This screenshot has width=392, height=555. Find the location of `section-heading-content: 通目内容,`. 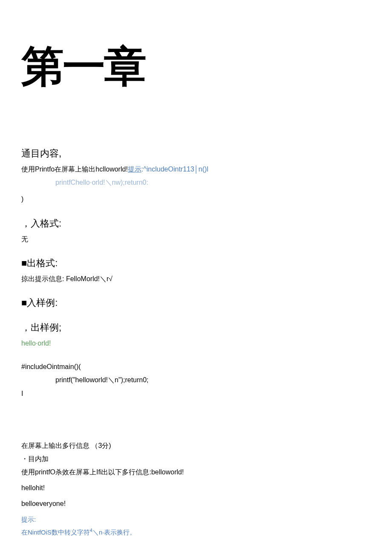

section-heading-content: 通目内容, is located at coordinates (196, 154).